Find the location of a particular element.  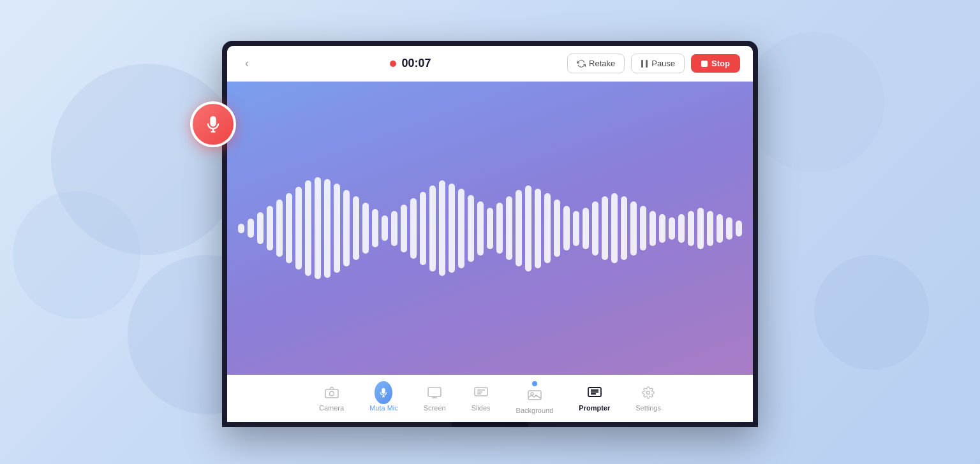

retake-icon is located at coordinates (581, 64).